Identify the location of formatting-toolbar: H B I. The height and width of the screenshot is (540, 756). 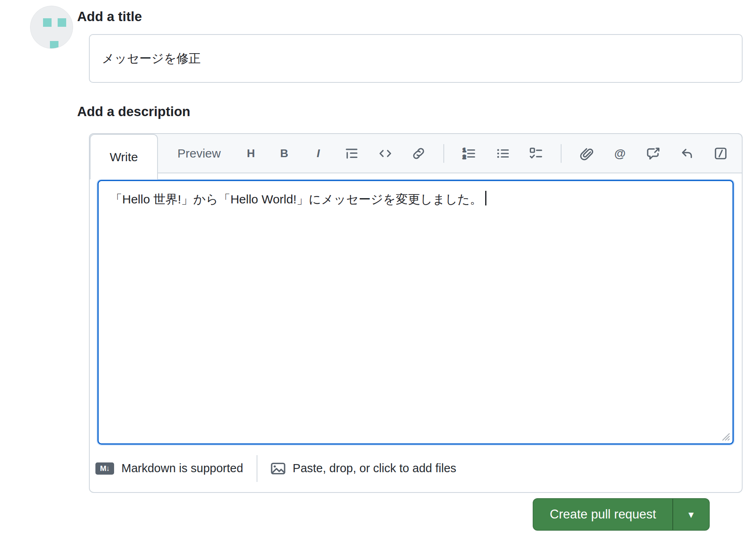
(486, 153).